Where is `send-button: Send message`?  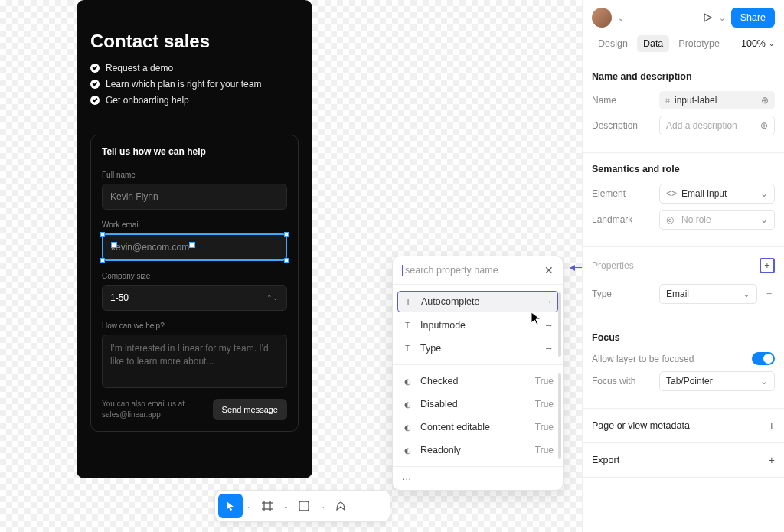
send-button: Send message is located at coordinates (250, 410).